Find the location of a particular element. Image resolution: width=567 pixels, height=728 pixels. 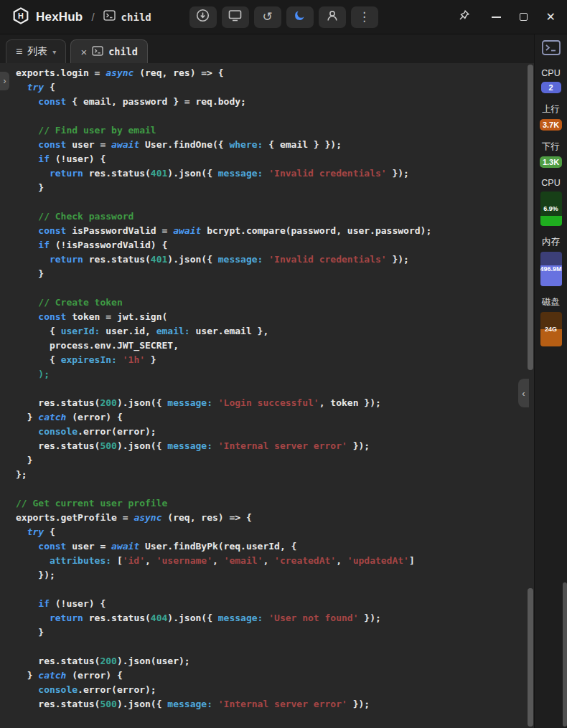

session-name: child is located at coordinates (136, 17).